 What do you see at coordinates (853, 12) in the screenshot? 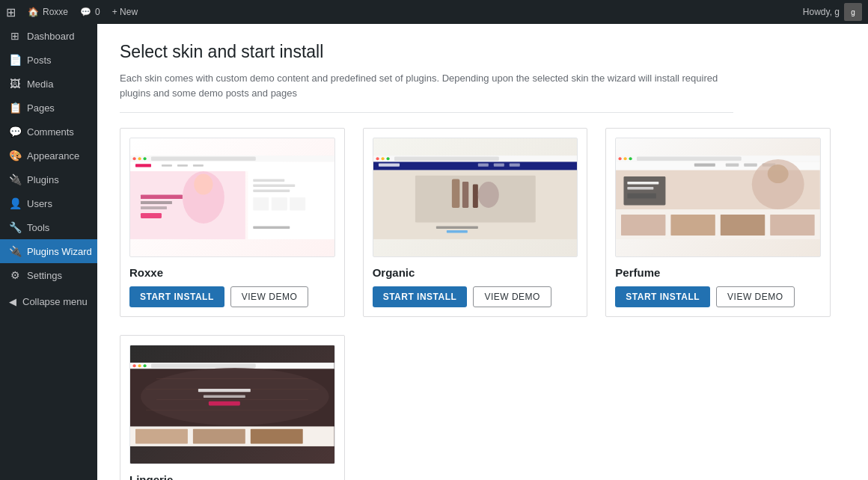
I see `topbar-avatar: g` at bounding box center [853, 12].